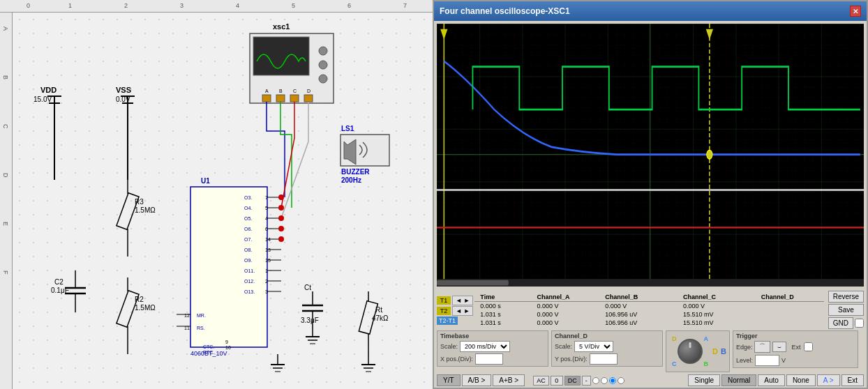  What do you see at coordinates (140, 202) in the screenshot?
I see `svg-text: R3` at bounding box center [140, 202].